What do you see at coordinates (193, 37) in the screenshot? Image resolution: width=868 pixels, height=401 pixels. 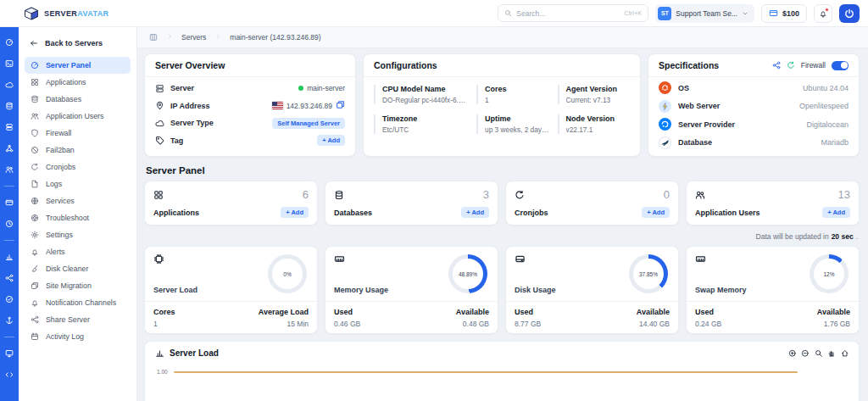 I see `breadcrumb-servers: Servers` at bounding box center [193, 37].